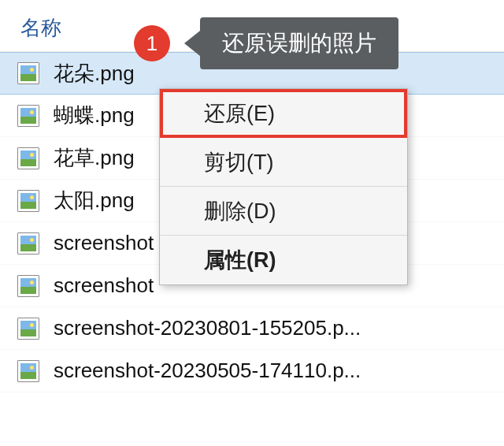 The image size is (504, 446). I want to click on menu-item-restore: 还原(E), so click(284, 113).